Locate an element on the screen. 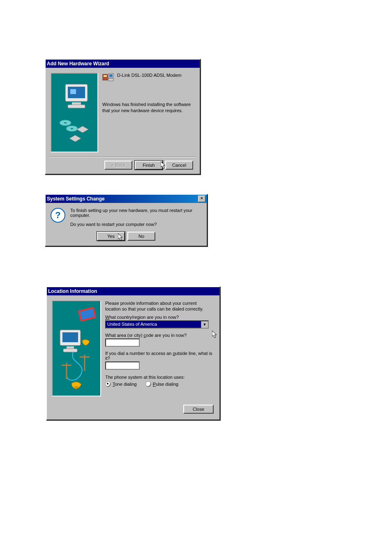 The width and height of the screenshot is (392, 555). close-icon: × is located at coordinates (202, 199).